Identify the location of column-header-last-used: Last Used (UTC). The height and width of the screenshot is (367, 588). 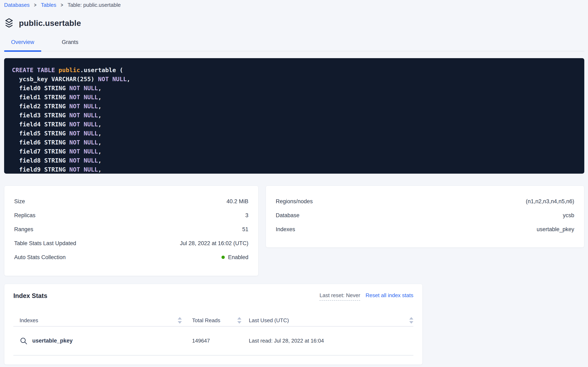
(327, 320).